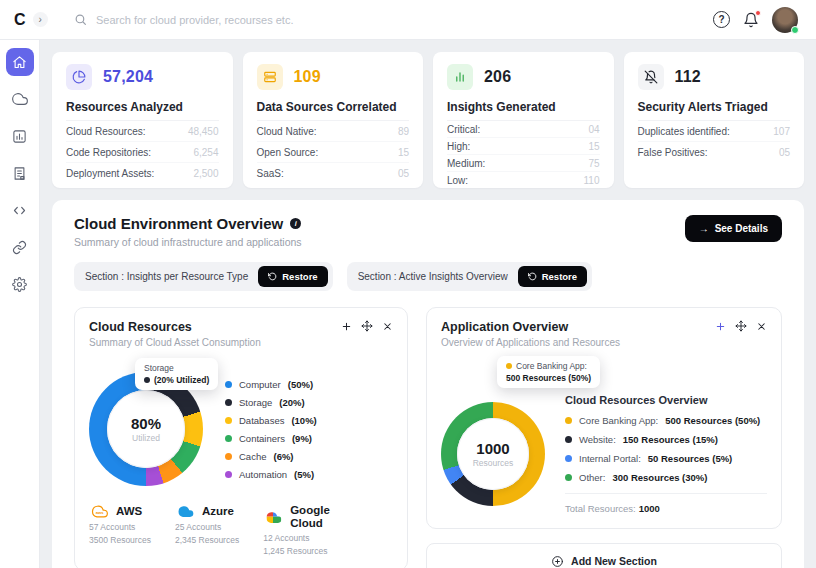 The height and width of the screenshot is (568, 816). I want to click on chip-label: Section : Insights per Resource Type, so click(166, 276).